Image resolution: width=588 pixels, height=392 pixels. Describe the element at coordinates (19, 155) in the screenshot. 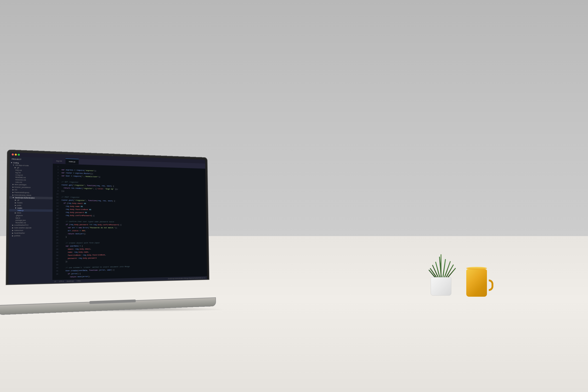

I see `maximize-button` at that location.